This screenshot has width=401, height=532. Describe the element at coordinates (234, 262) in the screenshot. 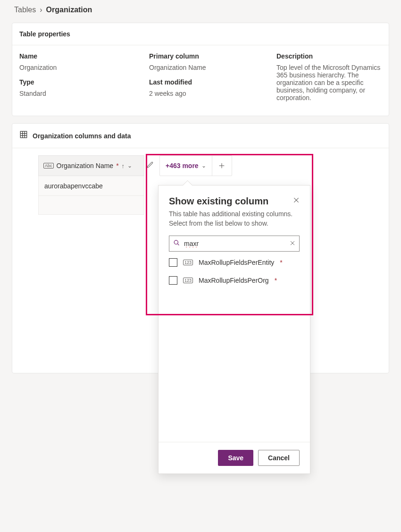

I see `column-option: 123 MaxRollupFieldsPerEntity *` at that location.